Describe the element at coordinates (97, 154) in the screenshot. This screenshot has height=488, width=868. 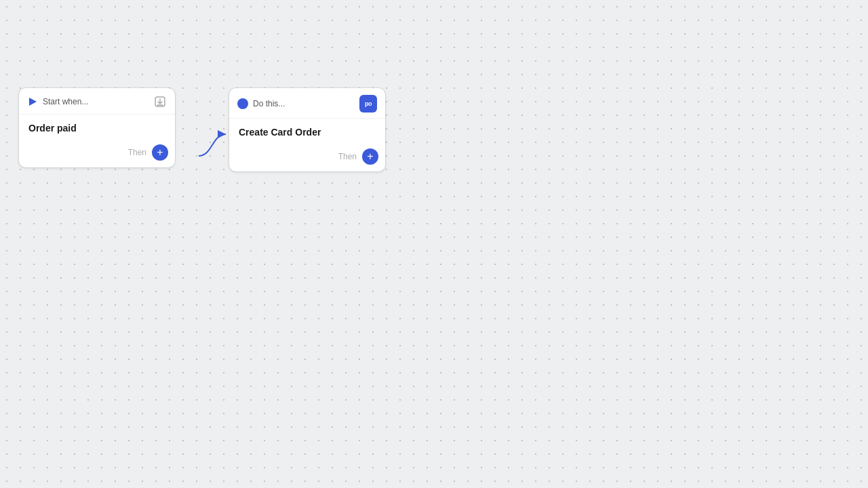
I see `trigger-card-footer: Then +` at that location.